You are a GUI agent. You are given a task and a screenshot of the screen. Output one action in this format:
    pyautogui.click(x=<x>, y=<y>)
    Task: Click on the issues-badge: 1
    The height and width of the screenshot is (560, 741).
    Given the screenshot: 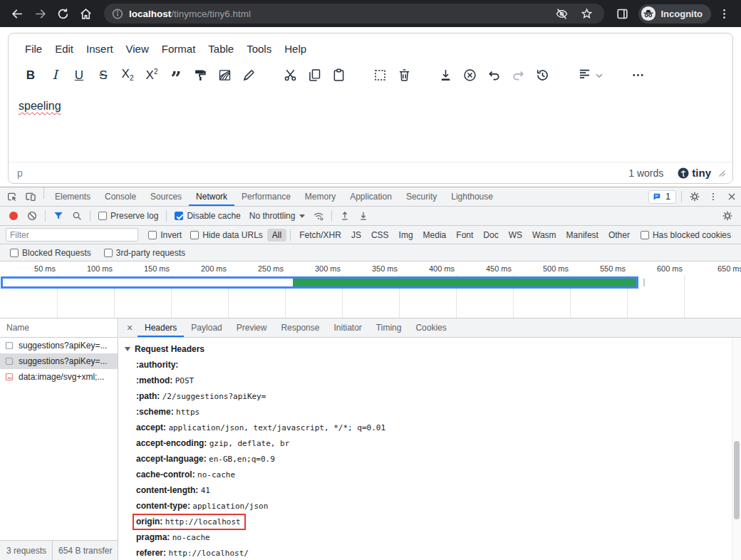 What is the action you would take?
    pyautogui.click(x=663, y=197)
    